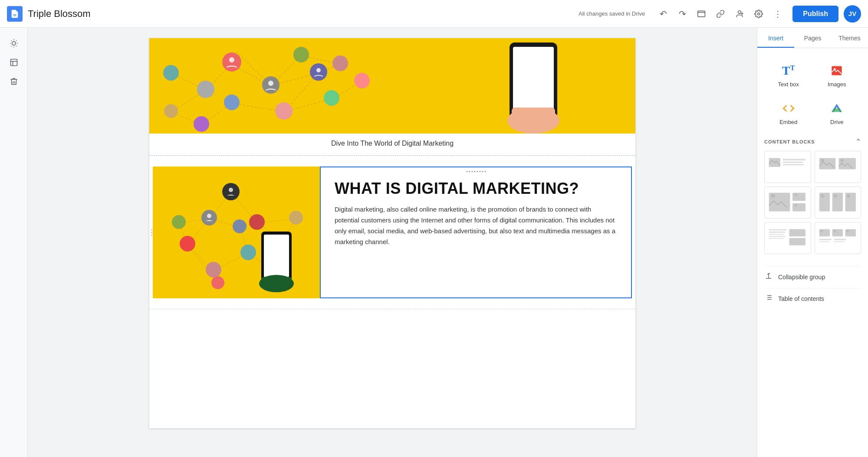 The width and height of the screenshot is (868, 457). Describe the element at coordinates (852, 14) in the screenshot. I see `avatar: JV` at that location.